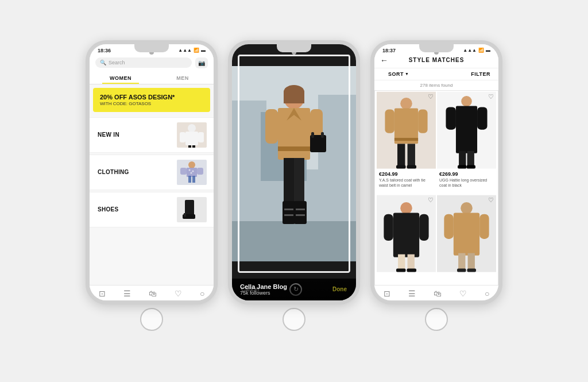  Describe the element at coordinates (121, 78) in the screenshot. I see `tab-women: WOMEN` at that location.